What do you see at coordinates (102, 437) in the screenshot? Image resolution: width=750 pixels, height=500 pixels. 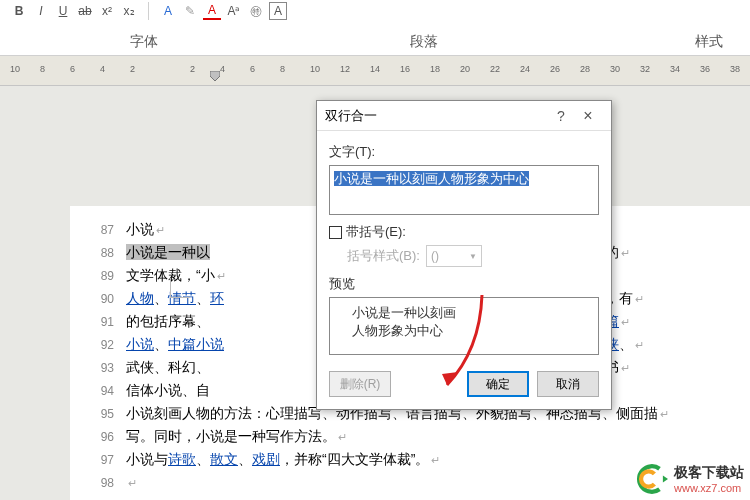 I see `line-number: 96` at bounding box center [102, 437].